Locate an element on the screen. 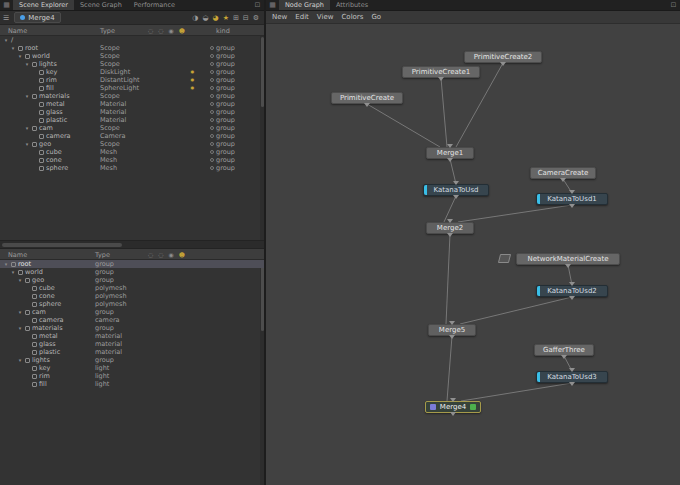 This screenshot has height=485, width=680. tree-row-materials: ▾materialsgroup is located at coordinates (132, 328).